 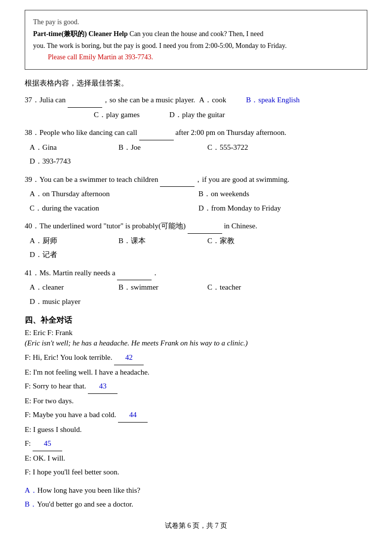 What do you see at coordinates (163, 147) in the screenshot?
I see `q38-b: B．Joe` at bounding box center [163, 147].